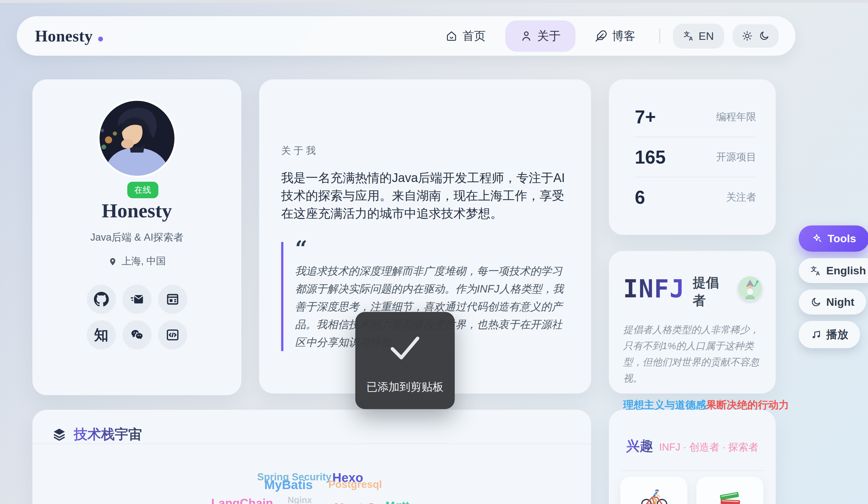 This screenshot has width=868, height=504. What do you see at coordinates (69, 36) in the screenshot?
I see `brand-logo: Honesty` at bounding box center [69, 36].